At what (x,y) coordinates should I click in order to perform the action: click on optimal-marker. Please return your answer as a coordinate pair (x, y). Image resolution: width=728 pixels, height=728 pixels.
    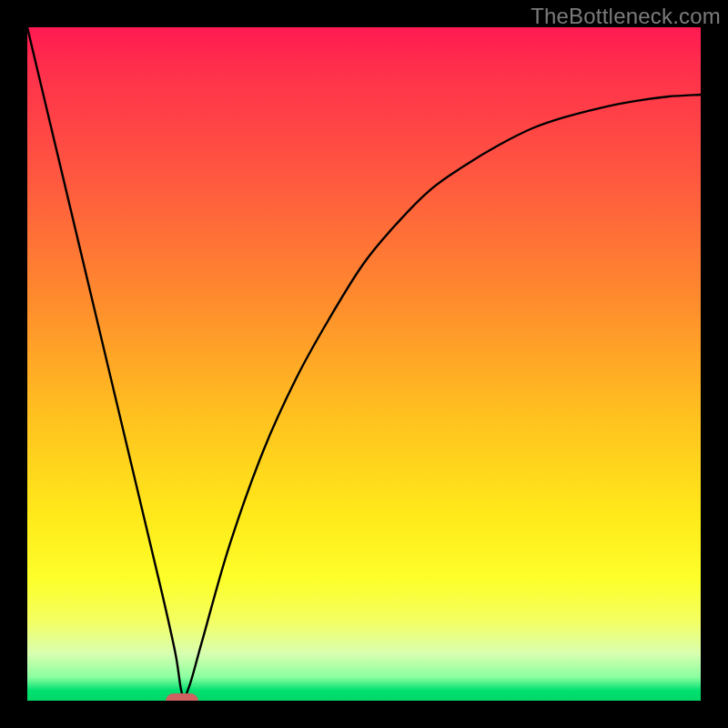
    Looking at the image, I should click on (182, 697).